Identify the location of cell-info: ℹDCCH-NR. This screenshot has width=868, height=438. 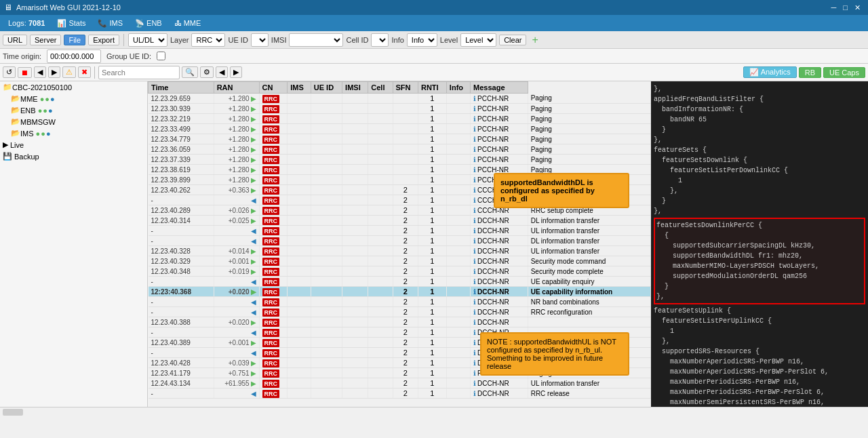
(499, 231).